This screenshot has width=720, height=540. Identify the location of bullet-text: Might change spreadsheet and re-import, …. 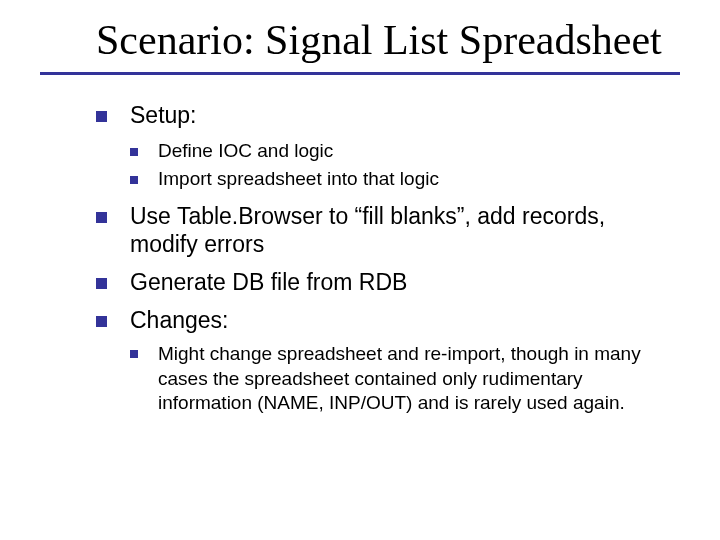
(400, 378).